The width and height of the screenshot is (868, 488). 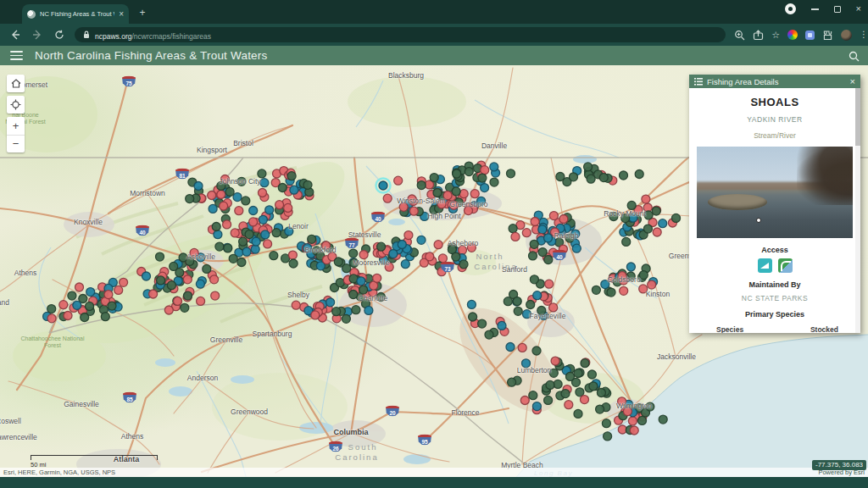 What do you see at coordinates (383, 186) in the screenshot?
I see `selected-fishing-area-dot` at bounding box center [383, 186].